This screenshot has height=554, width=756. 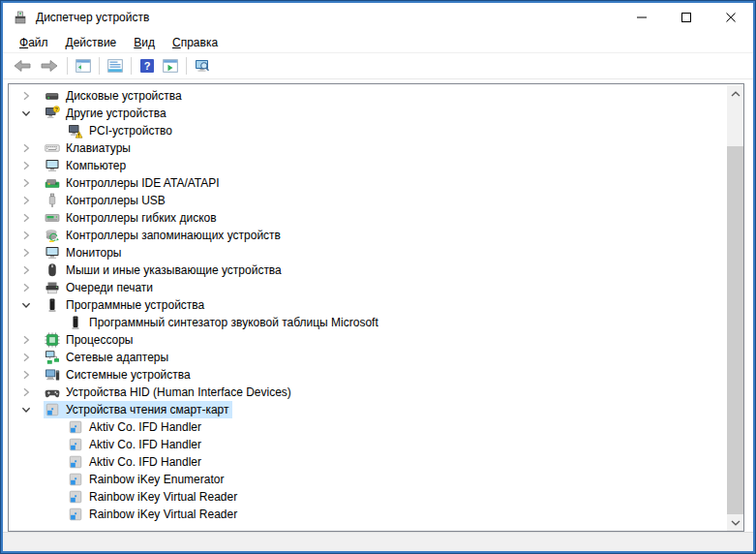 What do you see at coordinates (116, 200) in the screenshot?
I see `tree-item-label: Контроллеры USB` at bounding box center [116, 200].